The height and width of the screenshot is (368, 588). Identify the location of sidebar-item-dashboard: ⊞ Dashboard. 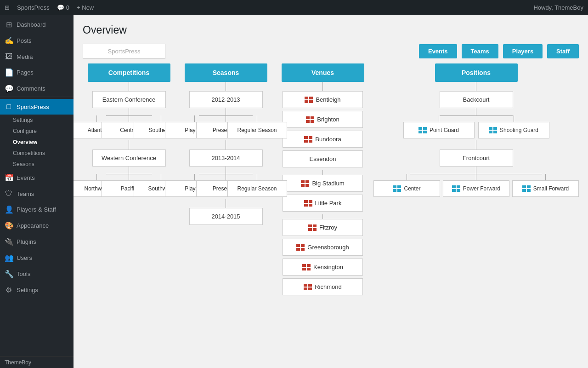
(37, 25).